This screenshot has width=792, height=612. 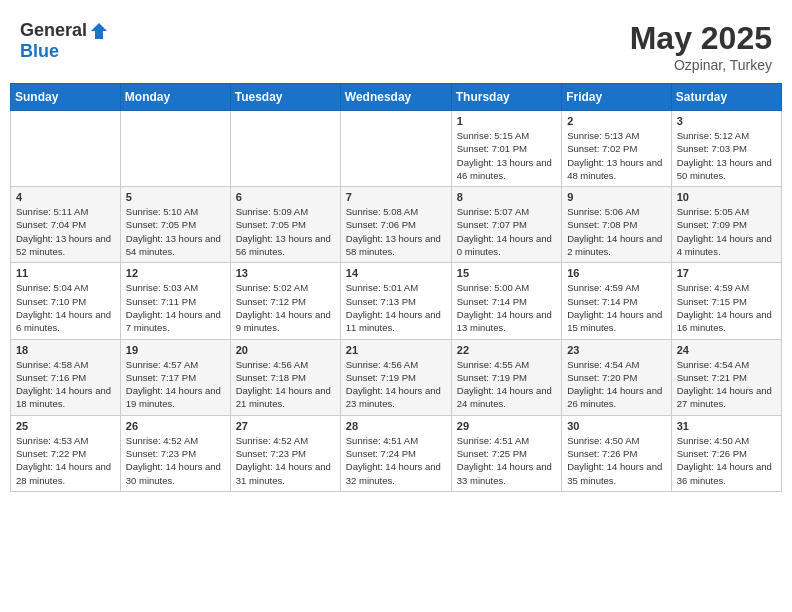 I want to click on cell-date-number: 15, so click(x=506, y=273).